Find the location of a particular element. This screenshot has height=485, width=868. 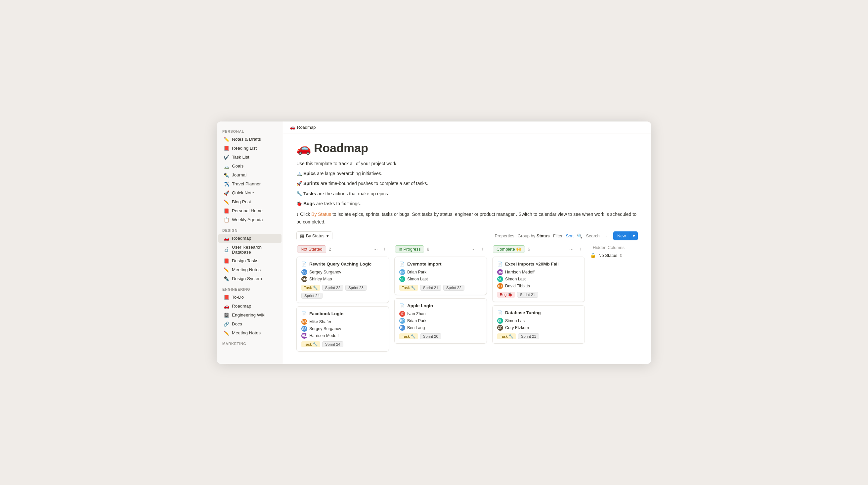

sidebar-item-label: Personal Home is located at coordinates (247, 210).